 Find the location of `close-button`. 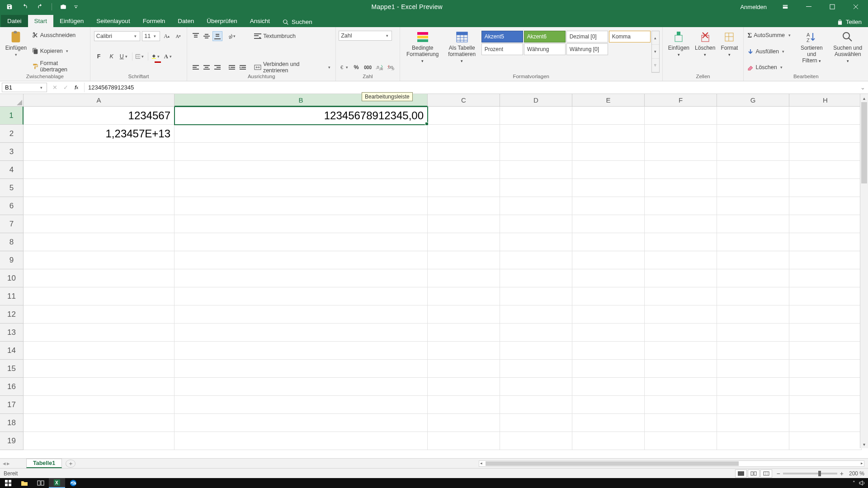

close-button is located at coordinates (856, 7).